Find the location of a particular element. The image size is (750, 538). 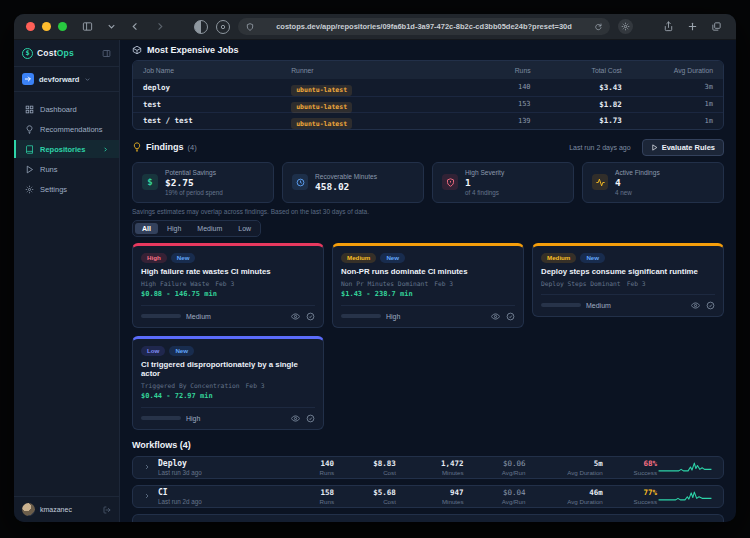

confidence-label: High is located at coordinates (193, 418).